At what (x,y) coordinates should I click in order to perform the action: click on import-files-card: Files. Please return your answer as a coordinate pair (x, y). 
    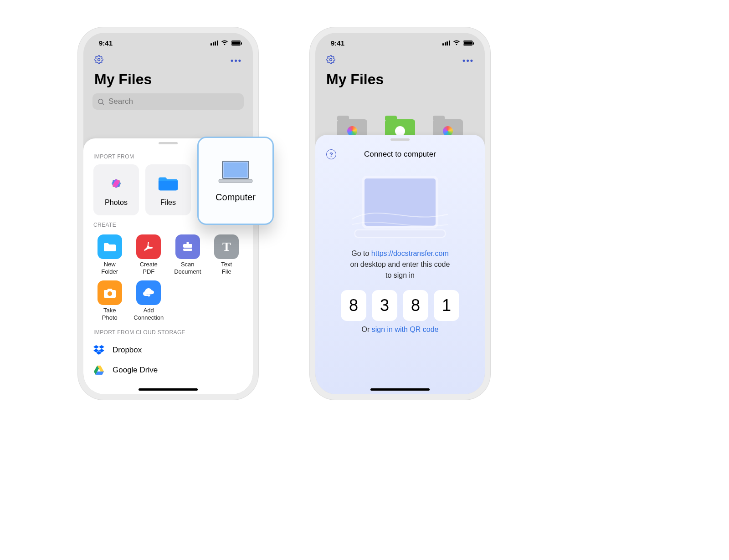
    Looking at the image, I should click on (168, 190).